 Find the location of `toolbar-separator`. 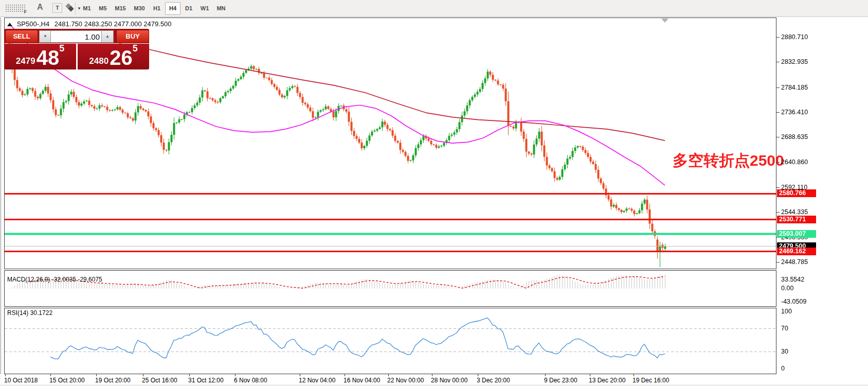

toolbar-separator is located at coordinates (75, 8).